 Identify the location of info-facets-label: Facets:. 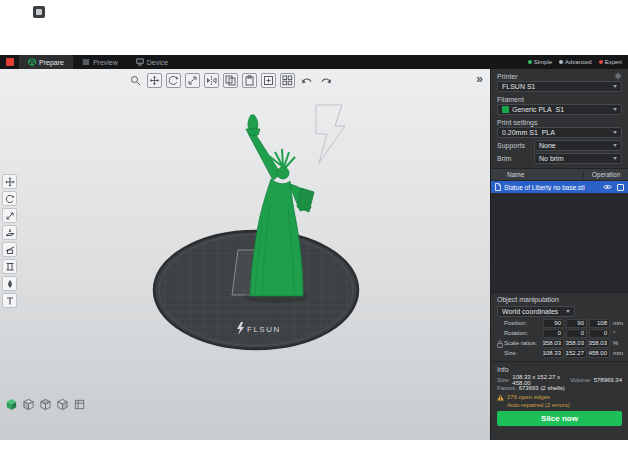
(507, 388).